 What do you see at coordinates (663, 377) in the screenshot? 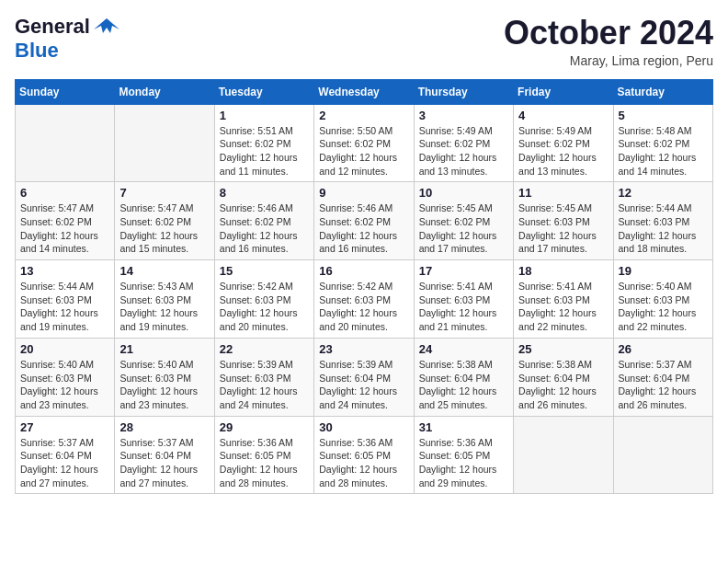
I see `calendar-cell: 26Sunrise: 5:37 AMSunset: 6:04 PMDayligh…` at bounding box center [663, 377].